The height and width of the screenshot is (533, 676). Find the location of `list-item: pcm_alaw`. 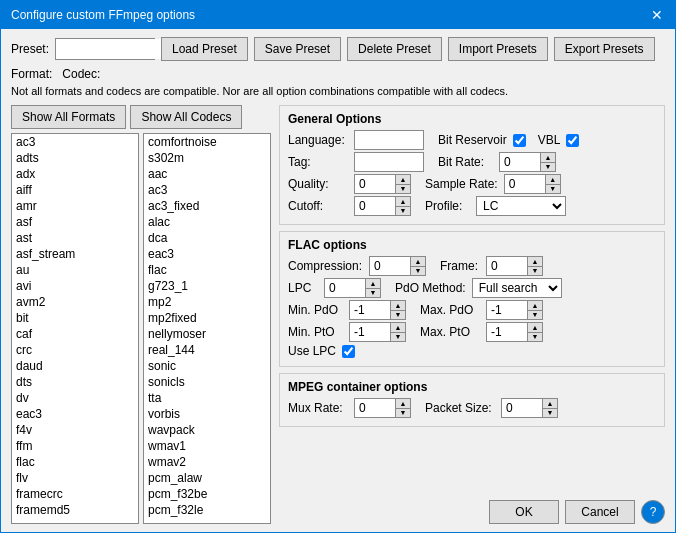

list-item: pcm_alaw is located at coordinates (207, 478).